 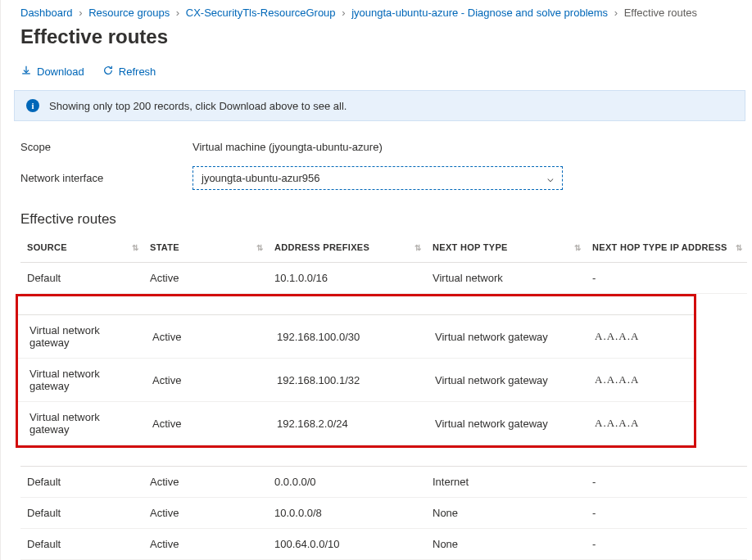 I want to click on table-header-row: SOURCE⇅ STATE⇅ ADDRESS PREFIXES⇅ NEXT HO…, so click(x=383, y=249).